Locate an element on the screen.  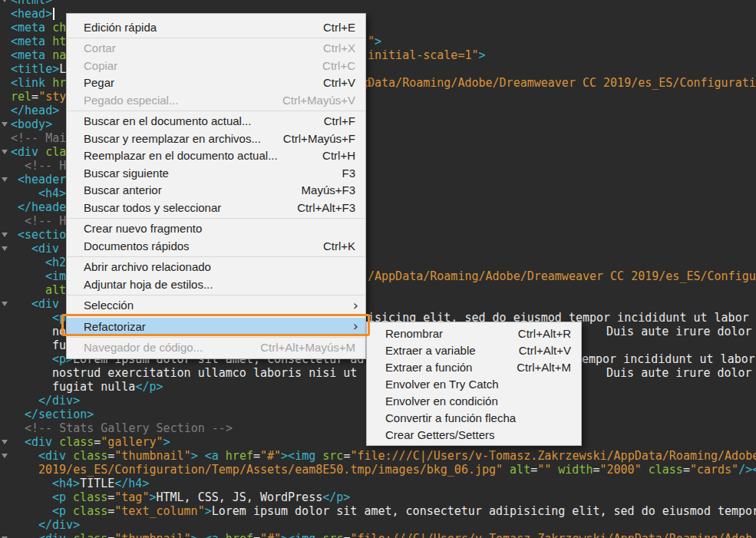
context-menu-item-crear-nuevo-fragmento: Crear nuevo fragmento is located at coordinates (216, 229).